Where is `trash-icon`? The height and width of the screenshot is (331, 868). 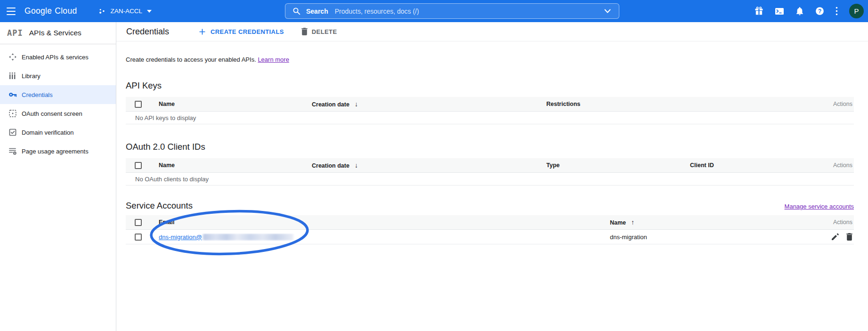
trash-icon is located at coordinates (304, 32).